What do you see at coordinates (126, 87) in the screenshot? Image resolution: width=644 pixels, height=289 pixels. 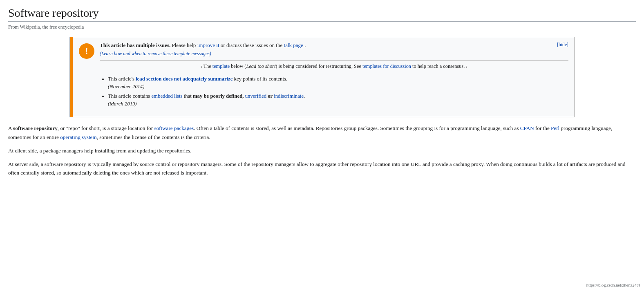 I see `bullet1-date: (November 2014)` at bounding box center [126, 87].